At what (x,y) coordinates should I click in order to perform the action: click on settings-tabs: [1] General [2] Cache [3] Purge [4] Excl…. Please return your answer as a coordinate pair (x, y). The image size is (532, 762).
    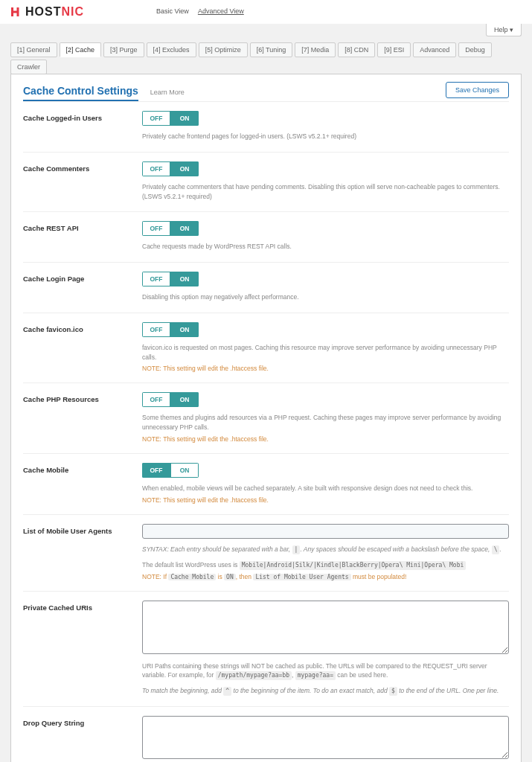
    Looking at the image, I should click on (266, 58).